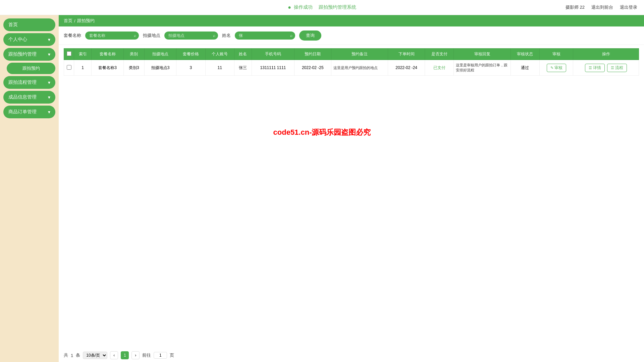 This screenshot has height=362, width=644. What do you see at coordinates (30, 112) in the screenshot?
I see `sidebar-order-mgmt-btn: 商品订单管理 ▾` at bounding box center [30, 112].